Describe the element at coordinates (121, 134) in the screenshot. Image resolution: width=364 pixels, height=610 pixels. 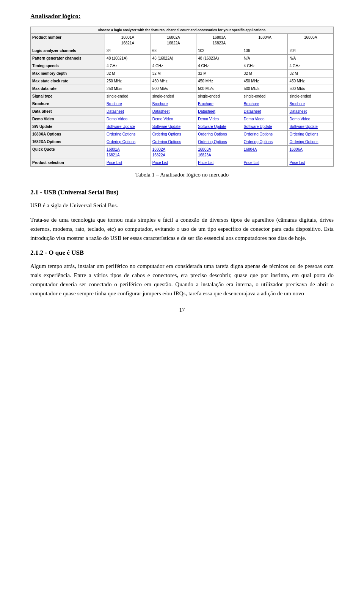
I see `1680xa-link-1: Ordering Options` at that location.